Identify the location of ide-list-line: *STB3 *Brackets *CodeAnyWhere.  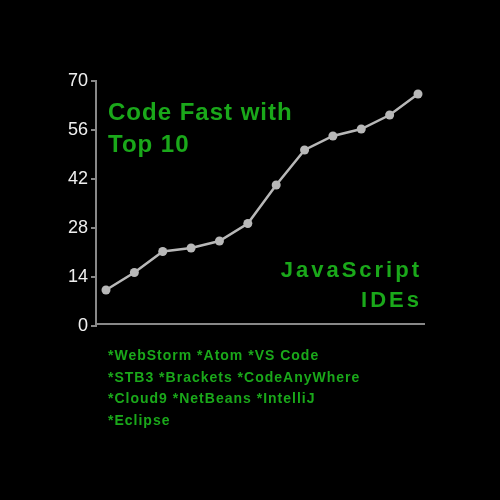
(234, 378).